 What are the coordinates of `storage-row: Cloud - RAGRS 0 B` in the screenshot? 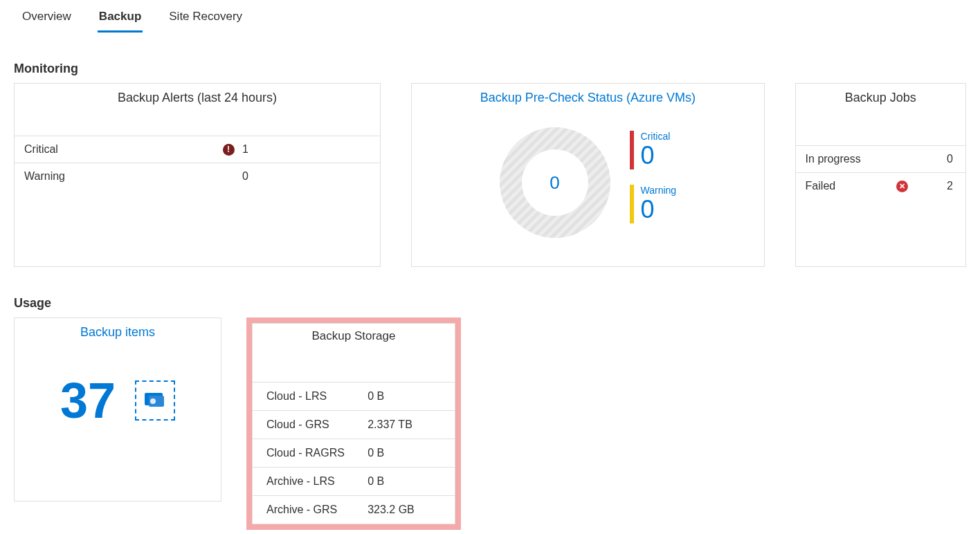 It's located at (354, 452).